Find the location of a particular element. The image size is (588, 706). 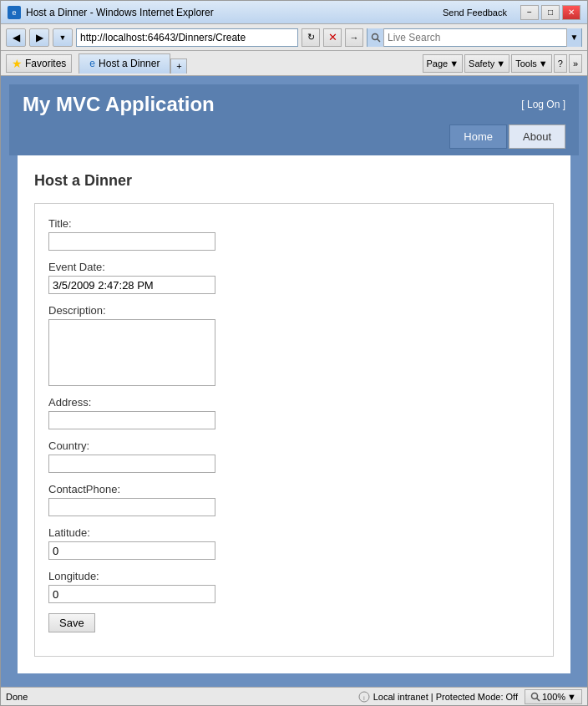

save-button: Save is located at coordinates (72, 623).